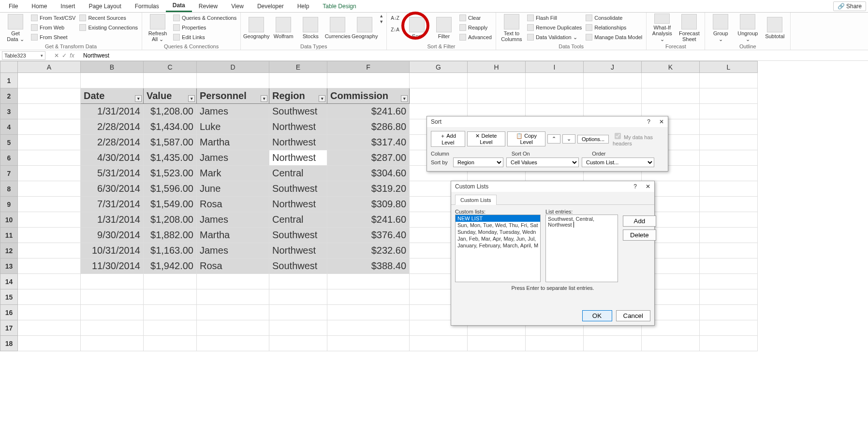 The width and height of the screenshot is (868, 445). What do you see at coordinates (475, 56) in the screenshot?
I see `formula-input` at bounding box center [475, 56].